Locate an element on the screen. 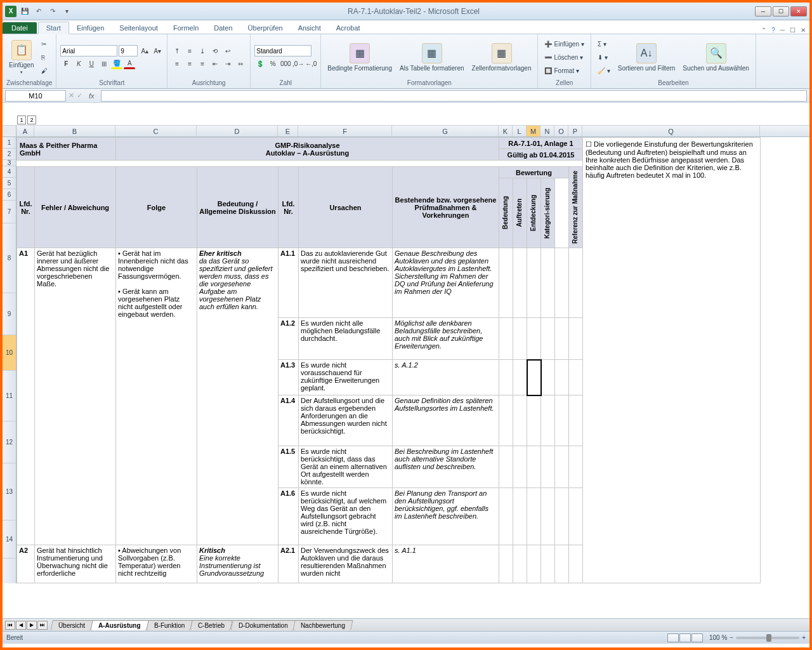 Image resolution: width=812 pixels, height=650 pixels. col-header-C: C is located at coordinates (156, 131).